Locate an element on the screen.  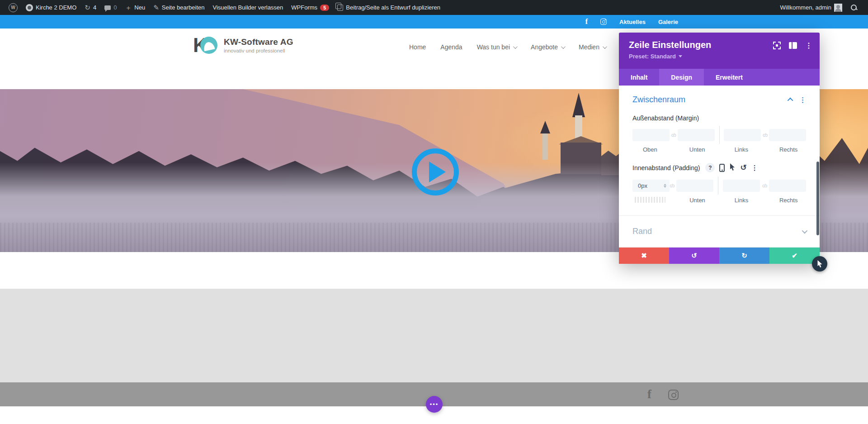
reset-icon: ↺ is located at coordinates (743, 167).